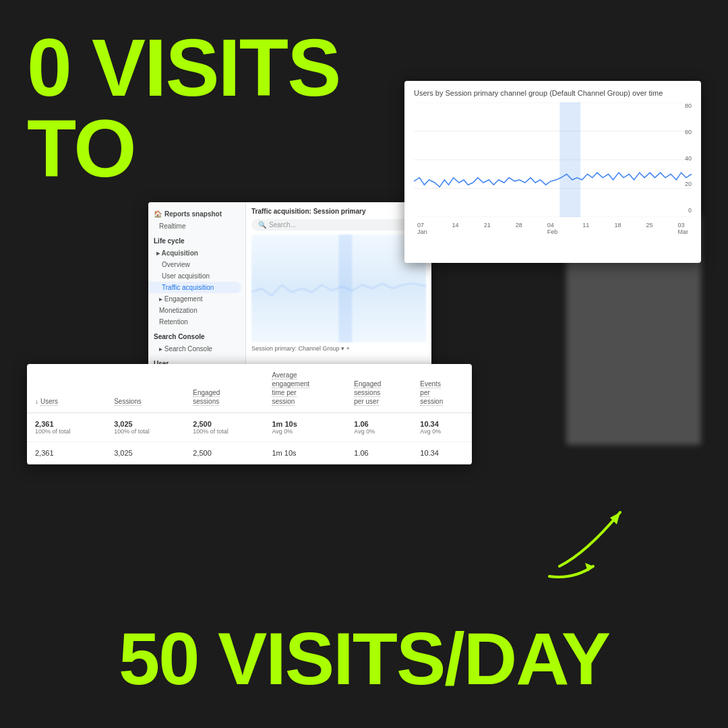 The width and height of the screenshot is (728, 728). What do you see at coordinates (249, 427) in the screenshot?
I see `stats-totals-row: 2,361 100% of total 3,025 100% of total …` at bounding box center [249, 427].